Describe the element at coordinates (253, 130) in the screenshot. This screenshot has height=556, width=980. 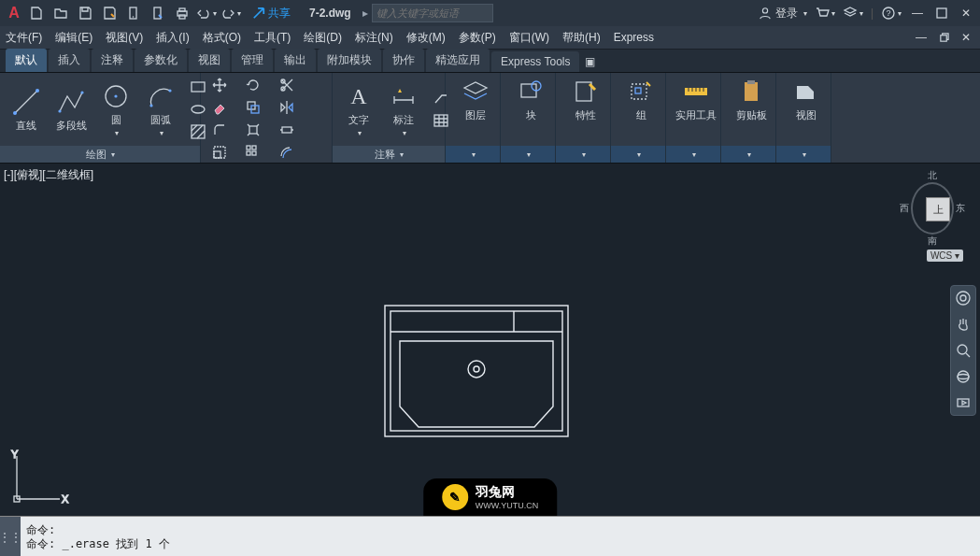
I see `explode-button` at that location.